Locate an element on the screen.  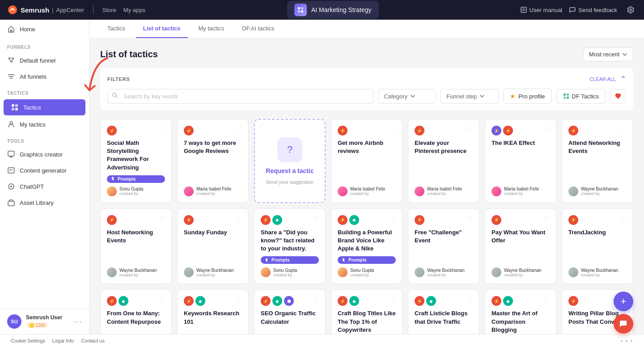
tactic-card-15: ⚡ ◆ ♡ From One to Many: Content Repurpos… is located at coordinates (136, 312).